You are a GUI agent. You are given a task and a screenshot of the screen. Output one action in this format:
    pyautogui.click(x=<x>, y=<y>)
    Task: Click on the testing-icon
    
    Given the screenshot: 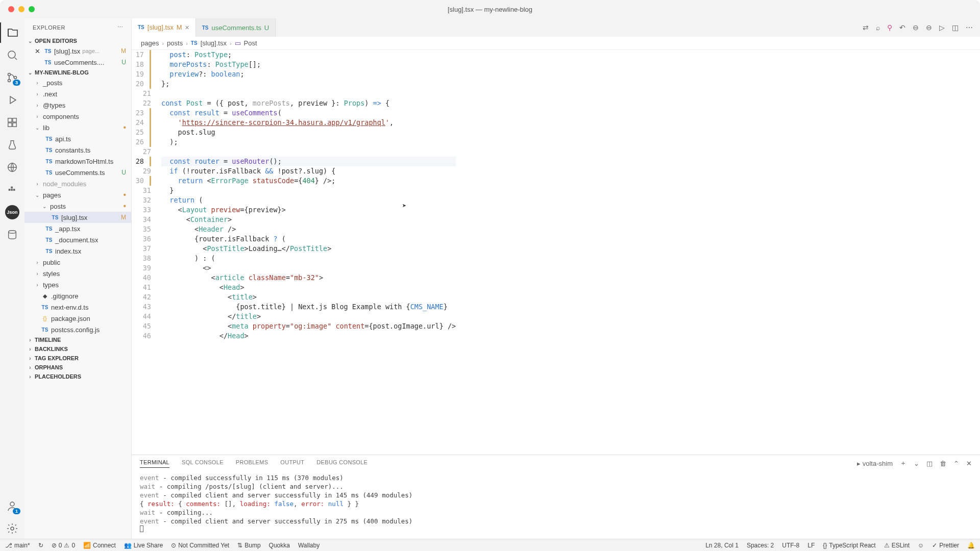 What is the action you would take?
    pyautogui.click(x=12, y=145)
    